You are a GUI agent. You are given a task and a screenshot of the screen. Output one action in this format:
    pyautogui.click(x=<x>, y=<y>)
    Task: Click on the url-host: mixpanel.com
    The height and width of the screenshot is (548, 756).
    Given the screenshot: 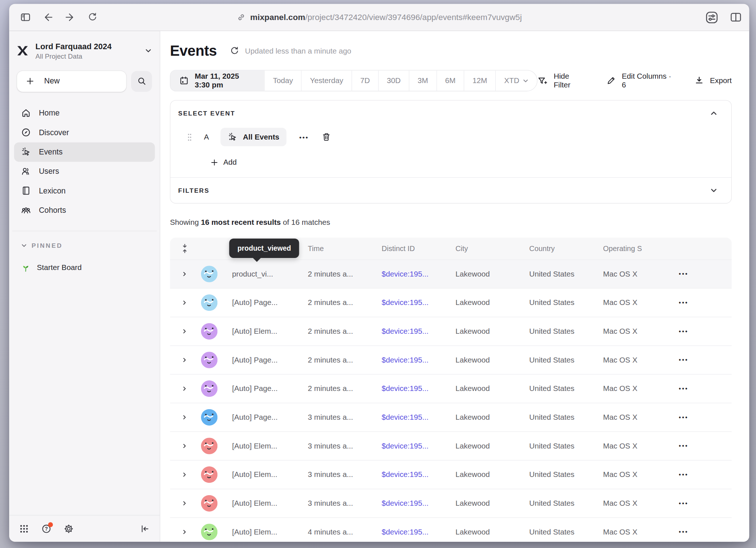 What is the action you would take?
    pyautogui.click(x=277, y=17)
    